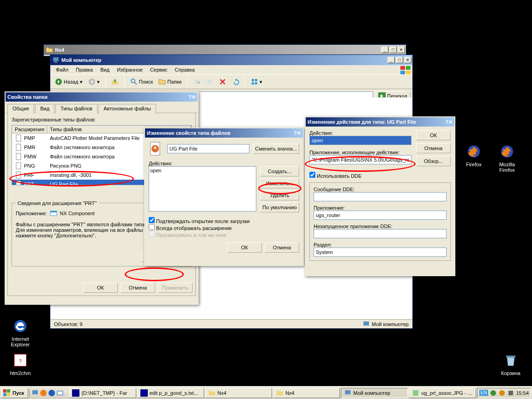 The height and width of the screenshot is (399, 532). I want to click on dde-topic-input, so click(380, 234).